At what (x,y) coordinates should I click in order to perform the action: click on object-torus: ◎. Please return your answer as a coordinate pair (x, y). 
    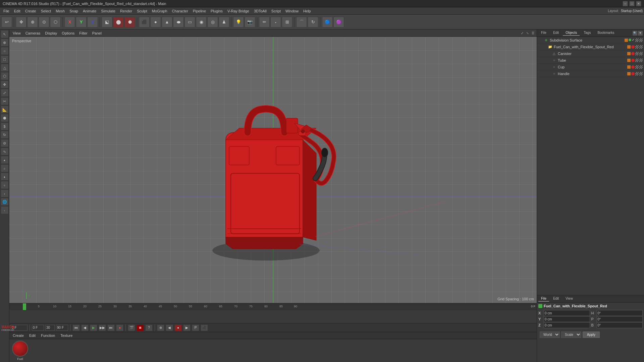
    Looking at the image, I should click on (213, 22).